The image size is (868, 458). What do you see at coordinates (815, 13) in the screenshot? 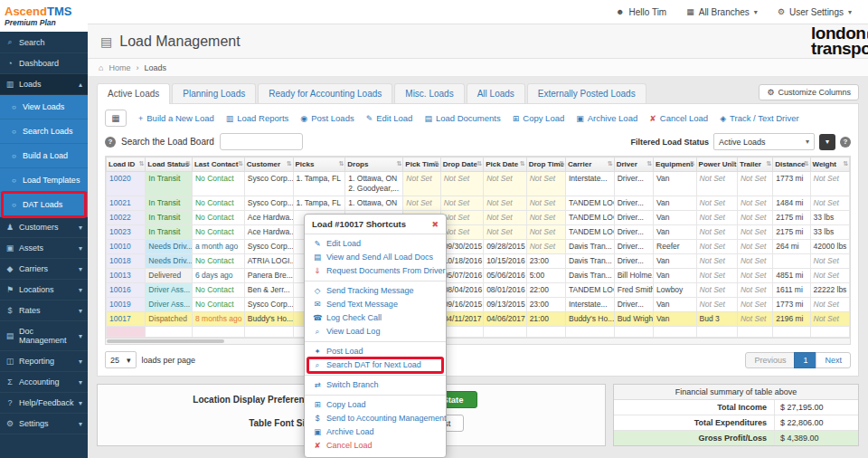
I see `user-settings-menu: ⚙User Settings▾` at bounding box center [815, 13].